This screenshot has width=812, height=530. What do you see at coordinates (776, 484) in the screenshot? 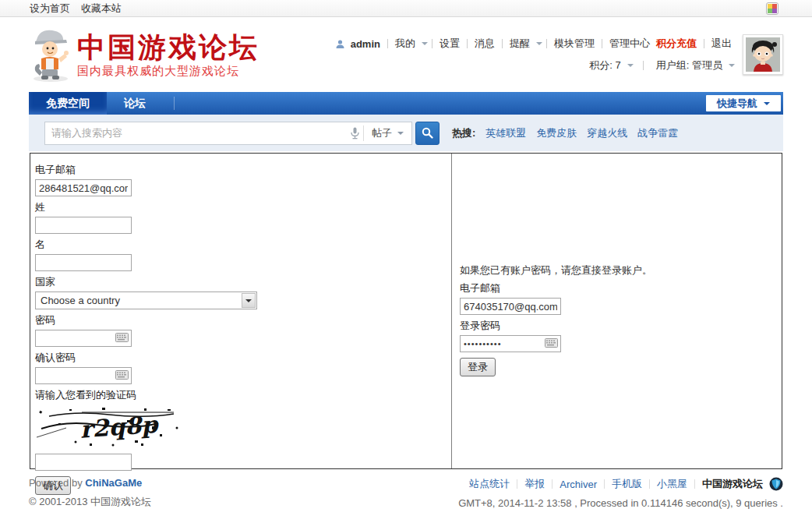
I see `security-shield-icon` at bounding box center [776, 484].